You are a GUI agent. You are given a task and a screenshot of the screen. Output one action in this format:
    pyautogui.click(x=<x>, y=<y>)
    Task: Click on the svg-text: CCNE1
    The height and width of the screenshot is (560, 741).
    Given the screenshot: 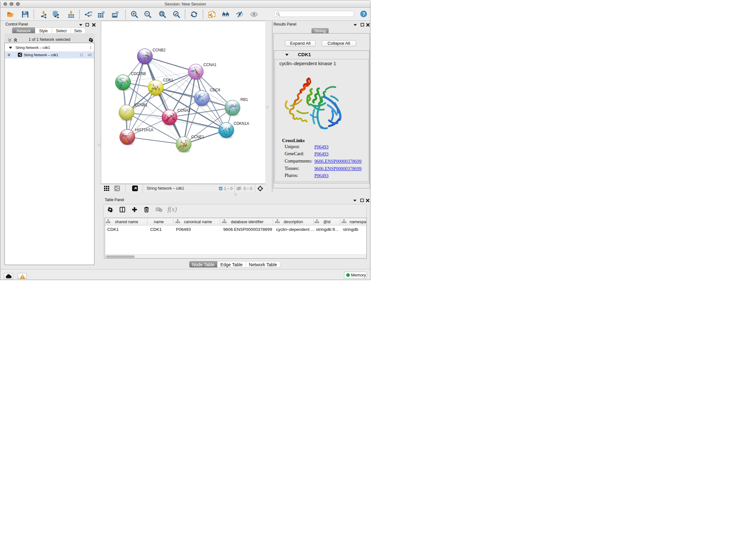 What is the action you would take?
    pyautogui.click(x=198, y=137)
    